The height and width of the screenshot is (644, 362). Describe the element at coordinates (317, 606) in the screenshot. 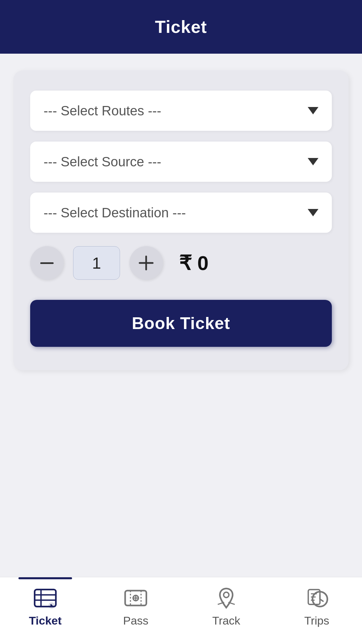

I see `nav-item-trips: Trips` at that location.